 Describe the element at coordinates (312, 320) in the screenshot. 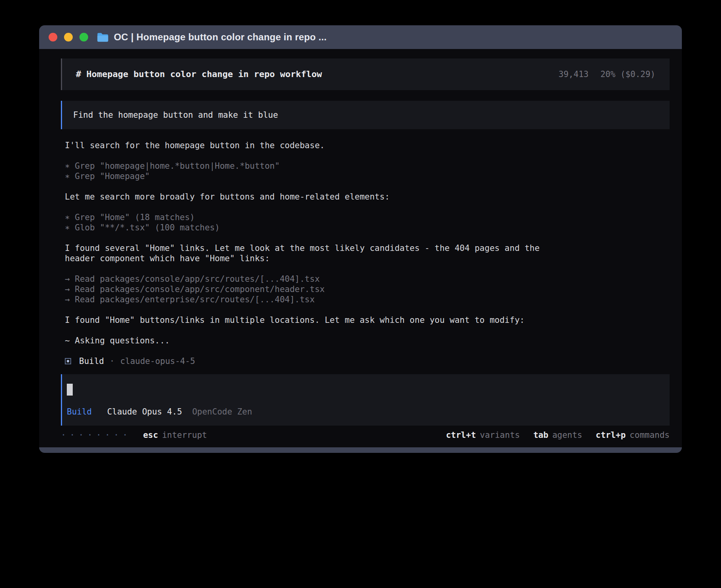

I see `assistant-message: I found "Home" buttons/links in multiple…` at that location.